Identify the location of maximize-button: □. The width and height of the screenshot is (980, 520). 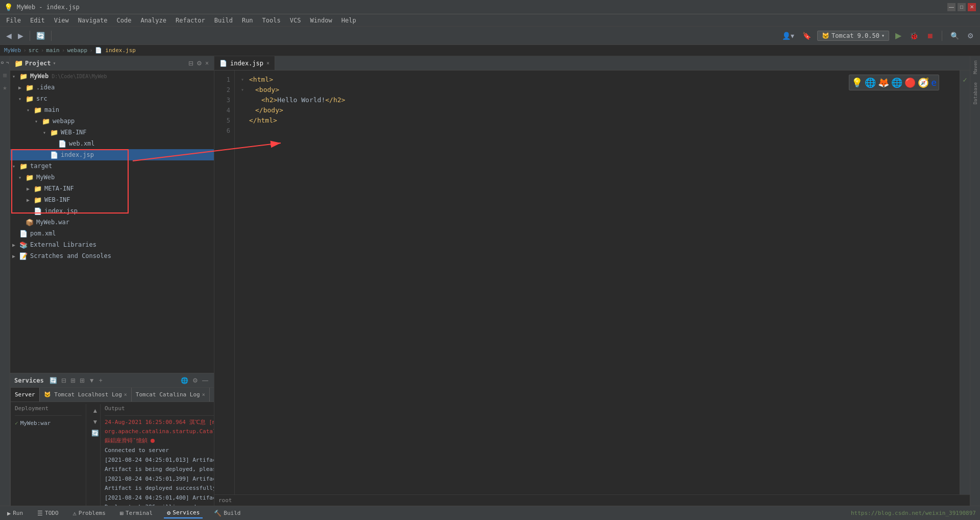
(962, 7).